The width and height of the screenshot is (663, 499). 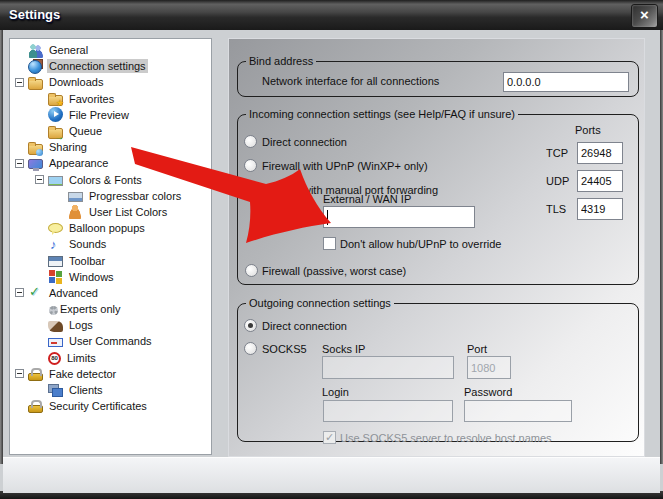 I want to click on tree-item-advanced: Advanced, so click(x=110, y=293).